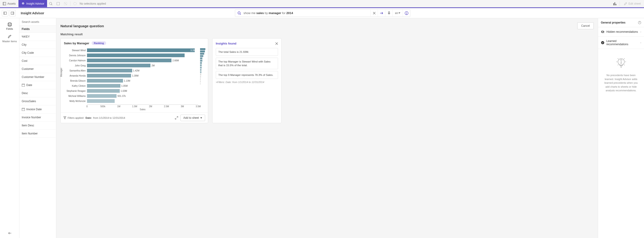  What do you see at coordinates (398, 13) in the screenshot?
I see `language-selector: en` at bounding box center [398, 13].